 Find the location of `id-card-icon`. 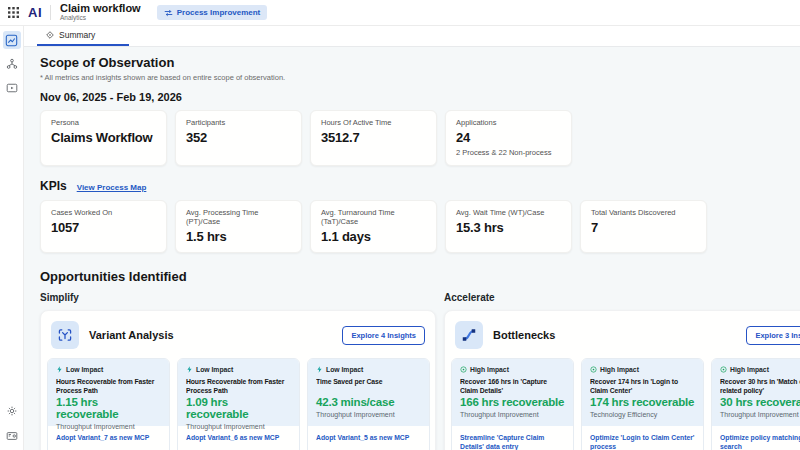

id-card-icon is located at coordinates (12, 436).